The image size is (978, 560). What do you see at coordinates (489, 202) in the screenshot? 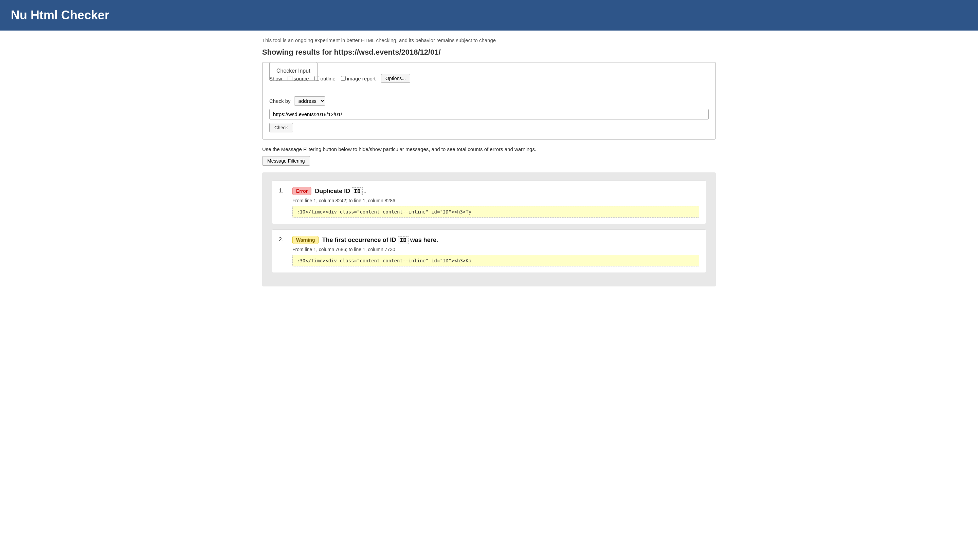
I see `result-item-1: 1. Error Duplicate ID ID . From line 1, …` at bounding box center [489, 202].